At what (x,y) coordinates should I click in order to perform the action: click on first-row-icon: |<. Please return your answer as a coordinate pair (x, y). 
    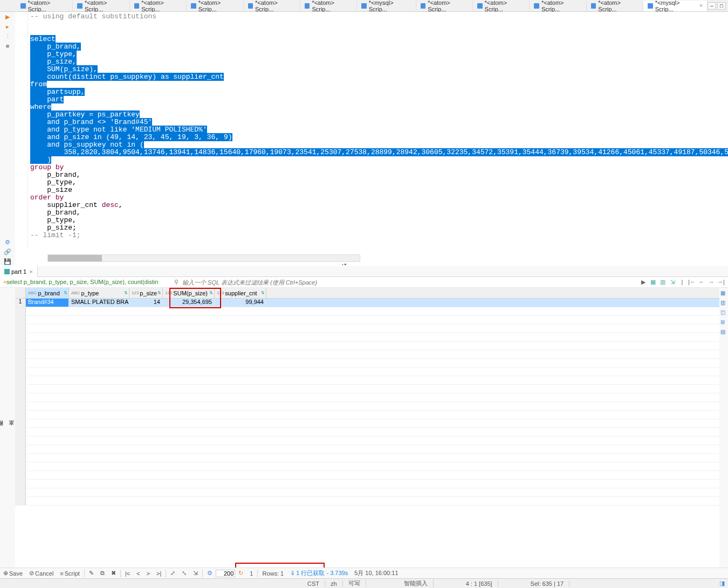
    Looking at the image, I should click on (127, 573).